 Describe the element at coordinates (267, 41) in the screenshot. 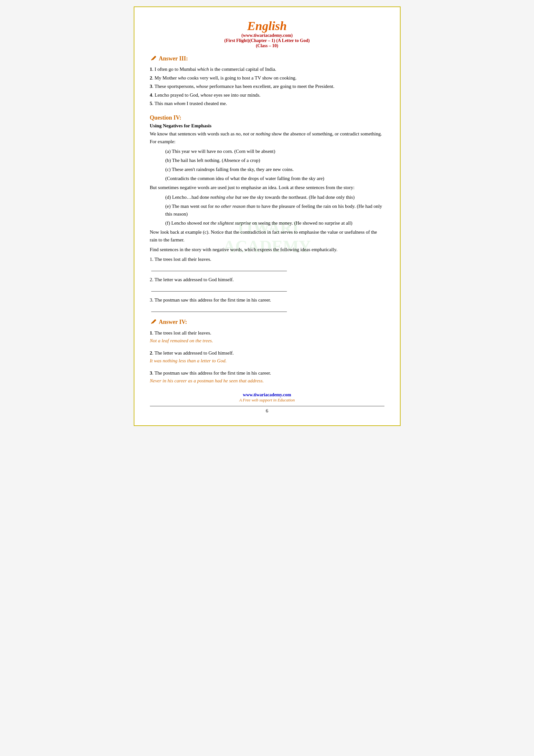

I see `header-line2: (First Flight)(Chapter – 1) (A Letter to…` at that location.